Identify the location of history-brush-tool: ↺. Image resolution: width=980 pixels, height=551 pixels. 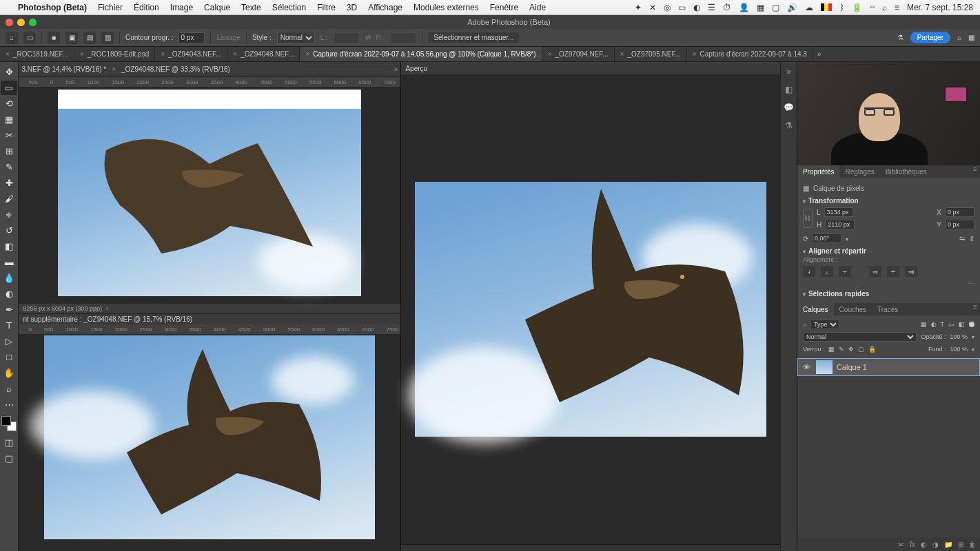
(9, 230).